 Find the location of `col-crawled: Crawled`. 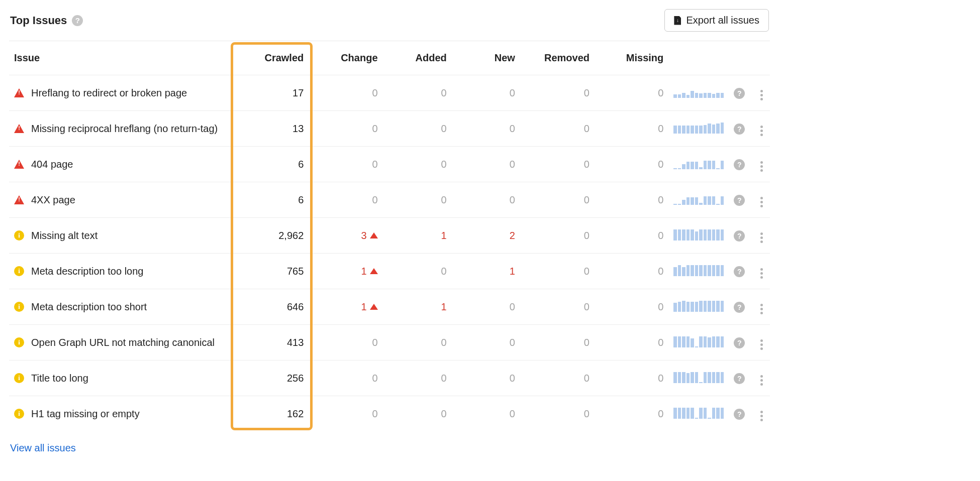

col-crawled: Crawled is located at coordinates (271, 58).